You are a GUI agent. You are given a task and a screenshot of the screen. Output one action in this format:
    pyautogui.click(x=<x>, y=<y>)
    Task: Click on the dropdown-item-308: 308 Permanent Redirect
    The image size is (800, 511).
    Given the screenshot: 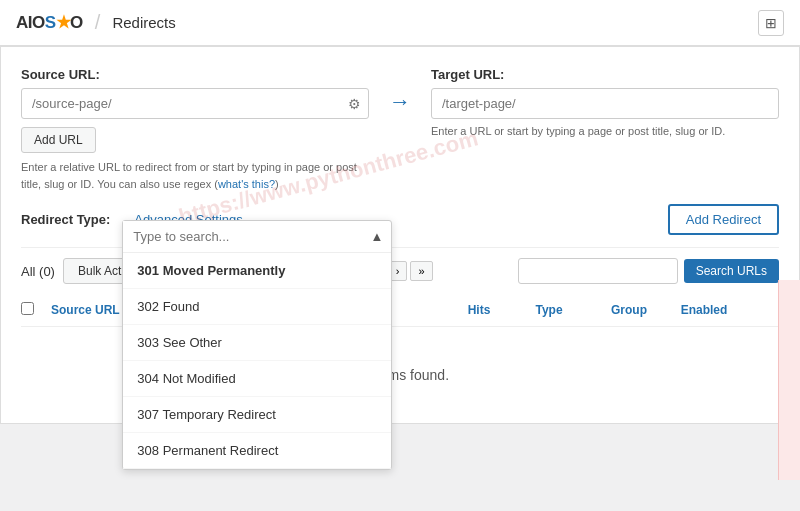 What is the action you would take?
    pyautogui.click(x=257, y=451)
    